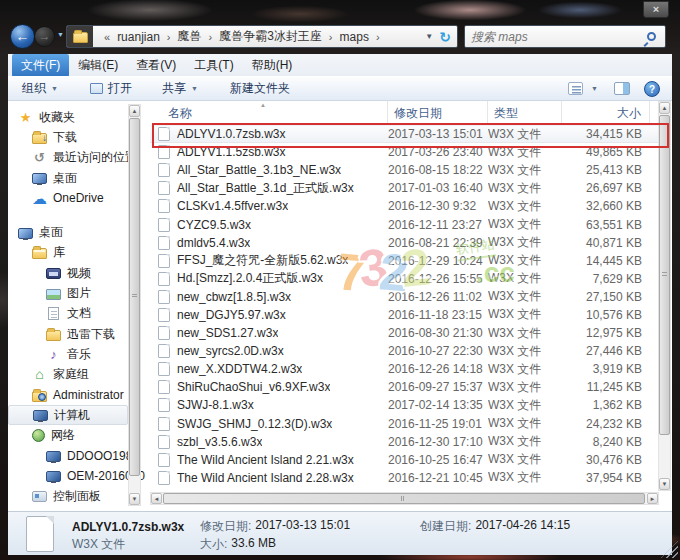 The height and width of the screenshot is (560, 680). Describe the element at coordinates (60, 34) in the screenshot. I see `history-dropdown-icon: ▼` at that location.